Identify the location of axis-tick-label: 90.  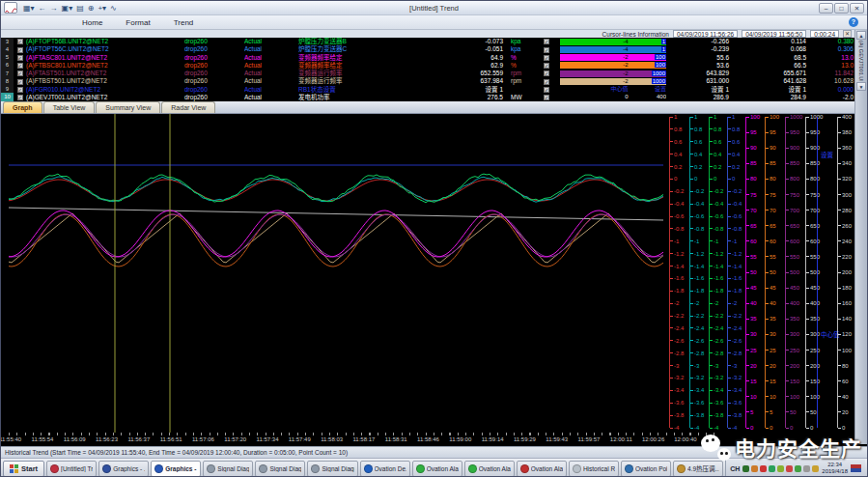
(751, 148).